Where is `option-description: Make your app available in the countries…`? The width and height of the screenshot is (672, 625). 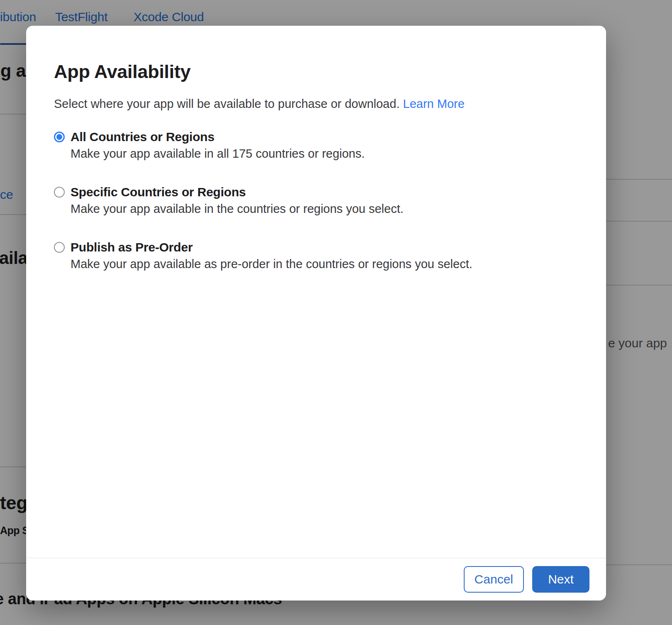
option-description: Make your app available in the countries… is located at coordinates (237, 209).